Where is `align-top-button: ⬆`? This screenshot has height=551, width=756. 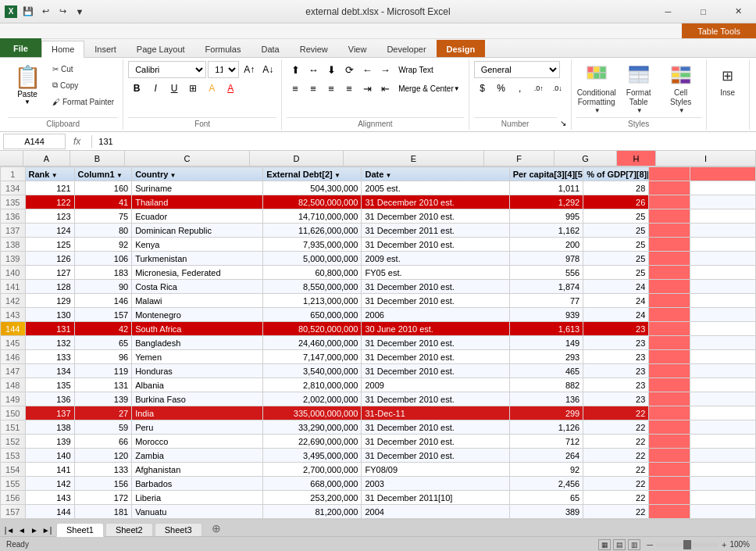
align-top-button: ⬆ is located at coordinates (295, 70).